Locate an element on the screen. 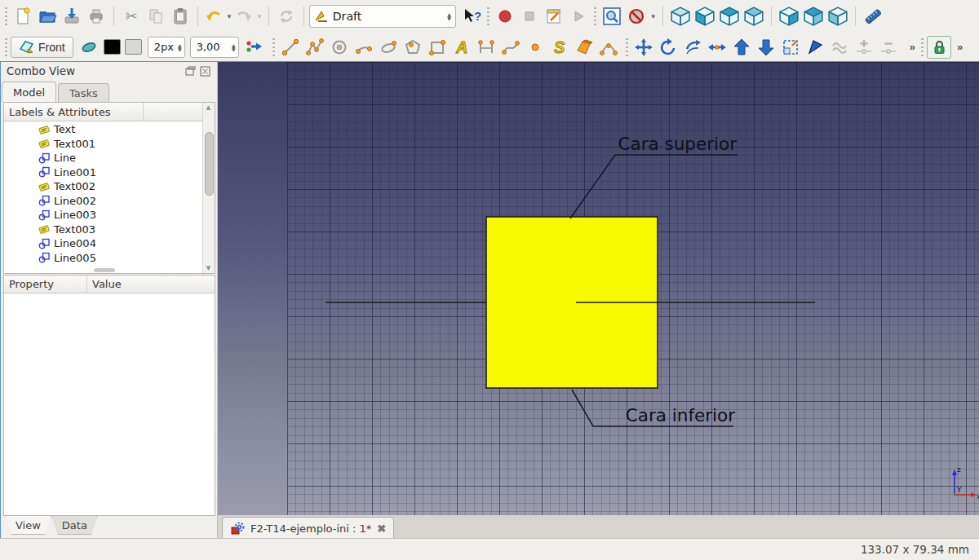 The image size is (979, 560). fit-all-button is located at coordinates (612, 16).